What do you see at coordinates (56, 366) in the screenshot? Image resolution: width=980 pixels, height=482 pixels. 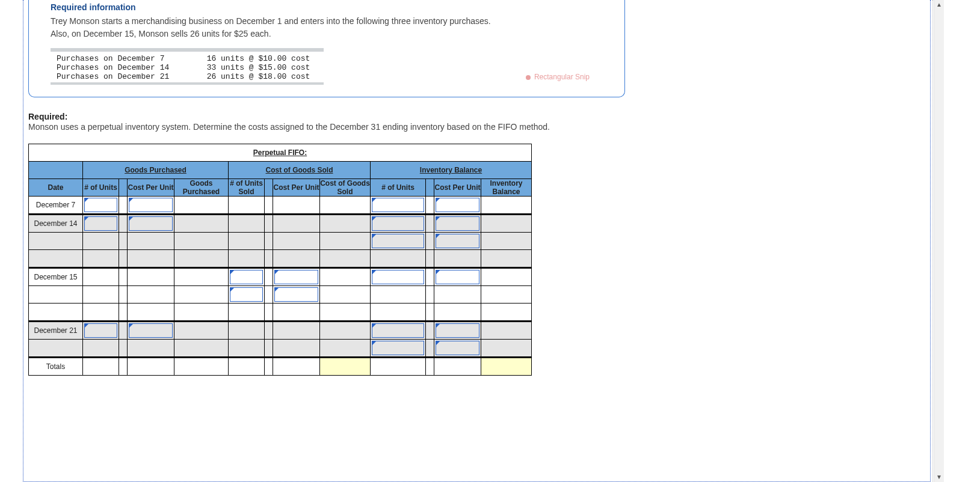 I see `row-label: Totals` at bounding box center [56, 366].